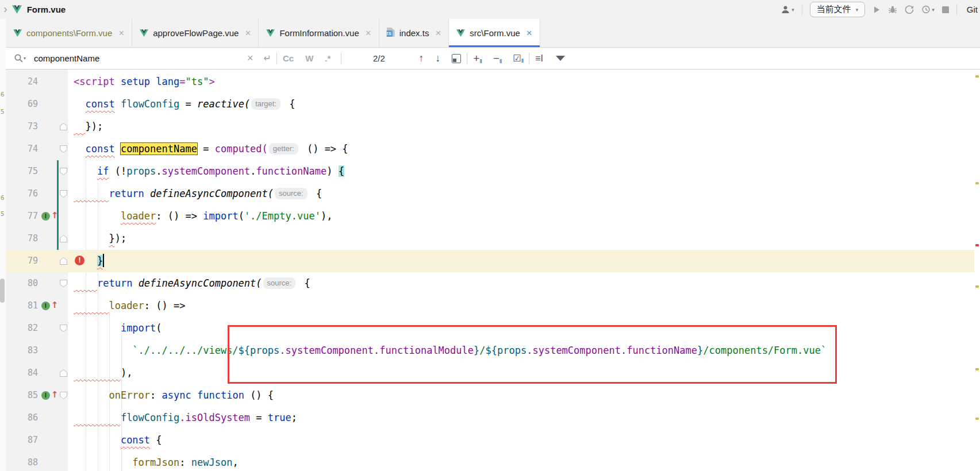  Describe the element at coordinates (289, 59) in the screenshot. I see `match-case-toggle: Cc` at that location.